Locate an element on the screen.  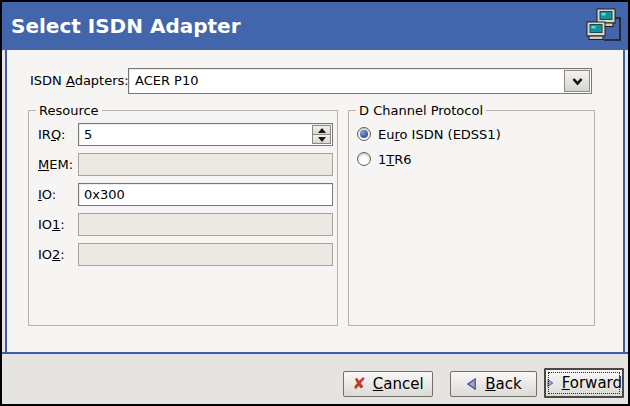
irq-spinbox is located at coordinates (206, 134).